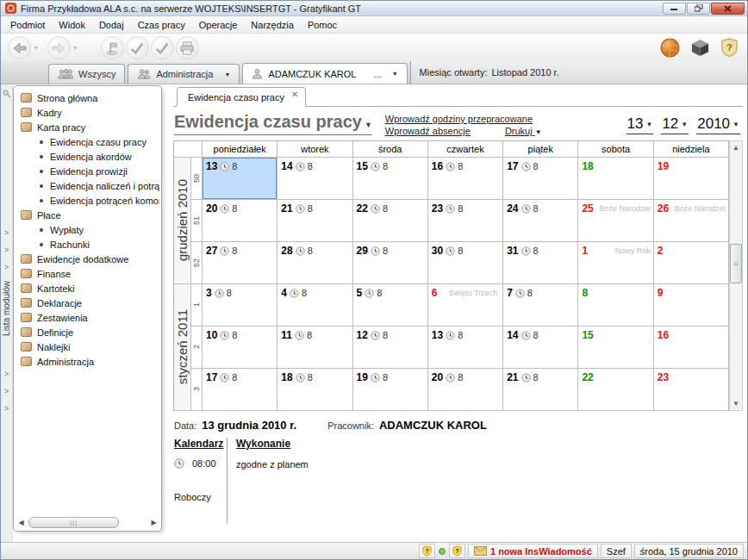 The height and width of the screenshot is (560, 748). Describe the element at coordinates (322, 25) in the screenshot. I see `menu-item-pomoc: Pomoc` at that location.